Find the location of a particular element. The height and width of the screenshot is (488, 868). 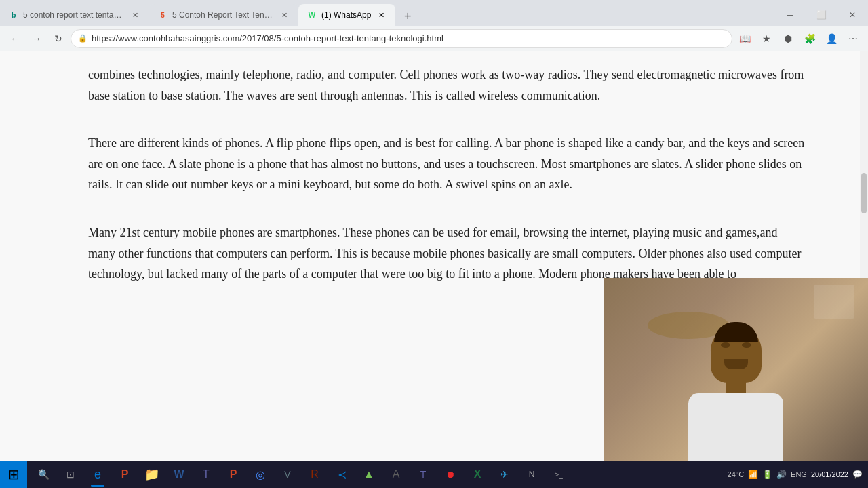

browser-chrome: b 5 contoh report text tentang tel... ✕ … is located at coordinates (434, 26).